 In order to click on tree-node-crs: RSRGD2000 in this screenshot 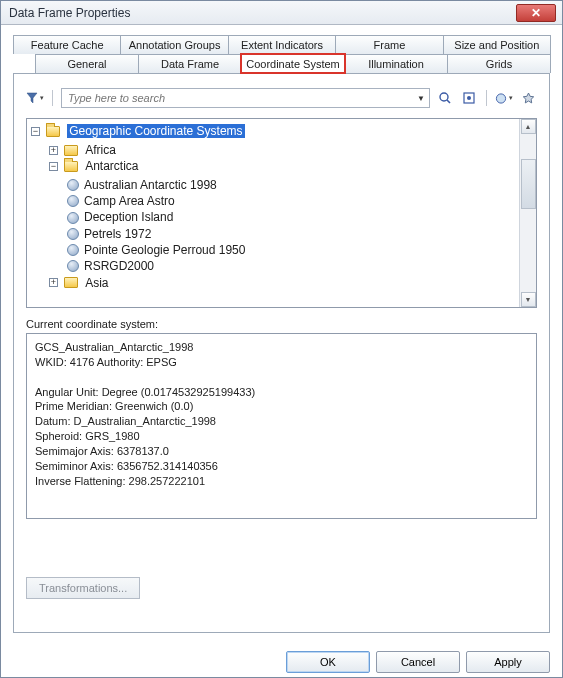, I will do `click(302, 266)`.